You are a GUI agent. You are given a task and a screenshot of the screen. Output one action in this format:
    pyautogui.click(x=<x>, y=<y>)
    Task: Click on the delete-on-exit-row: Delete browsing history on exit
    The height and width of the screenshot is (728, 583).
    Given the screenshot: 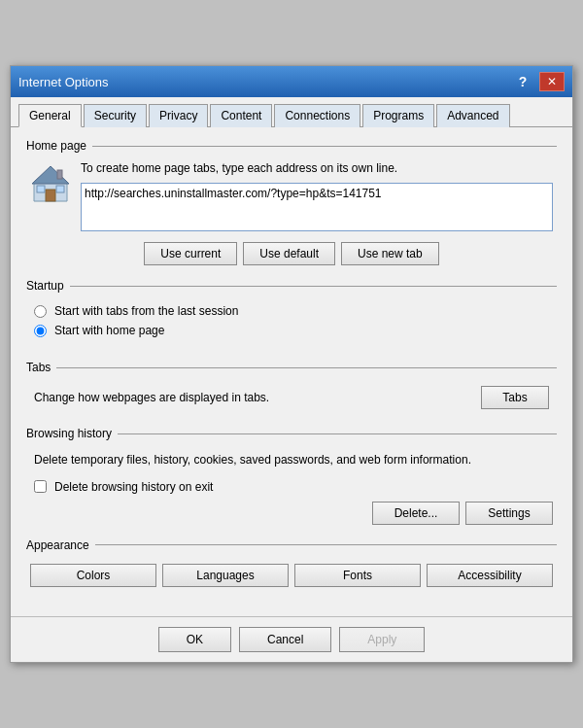 What is the action you would take?
    pyautogui.click(x=292, y=487)
    